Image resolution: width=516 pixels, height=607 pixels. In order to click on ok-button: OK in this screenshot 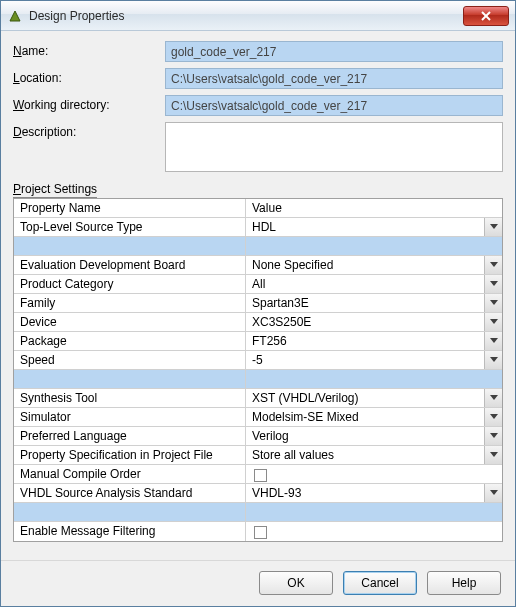, I will do `click(296, 583)`.